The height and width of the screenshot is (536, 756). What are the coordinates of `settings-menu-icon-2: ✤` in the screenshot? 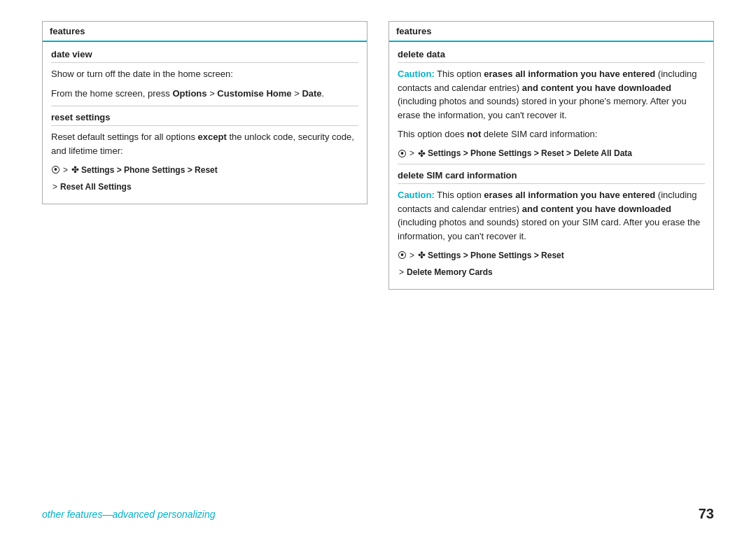 It's located at (421, 154).